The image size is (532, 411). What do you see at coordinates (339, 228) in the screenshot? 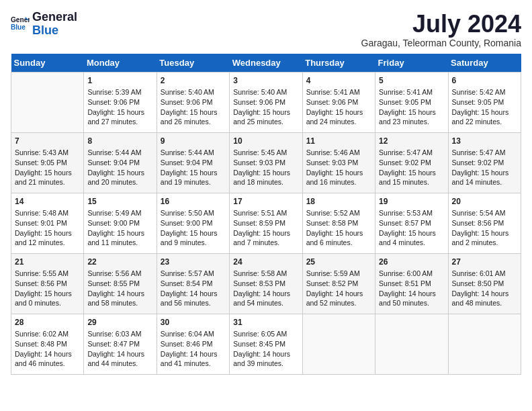
I see `cell-info: Sunrise: 5:52 AM Sunset: 8:58 PM Dayligh…` at bounding box center [339, 228].